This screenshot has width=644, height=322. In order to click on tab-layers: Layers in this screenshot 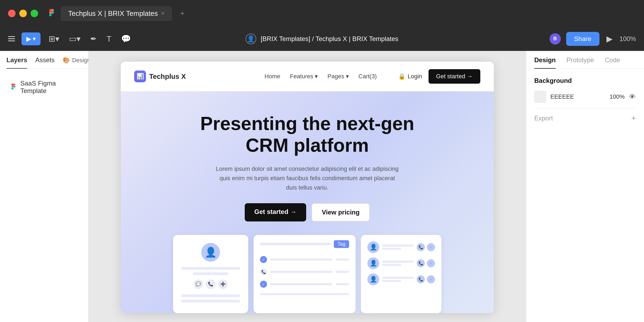, I will do `click(17, 62)`.